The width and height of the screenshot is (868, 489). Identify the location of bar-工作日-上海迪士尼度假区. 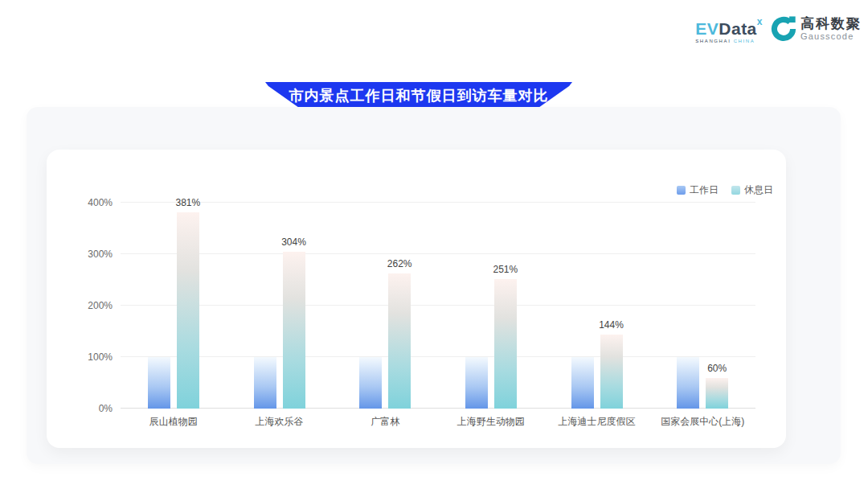
(583, 383).